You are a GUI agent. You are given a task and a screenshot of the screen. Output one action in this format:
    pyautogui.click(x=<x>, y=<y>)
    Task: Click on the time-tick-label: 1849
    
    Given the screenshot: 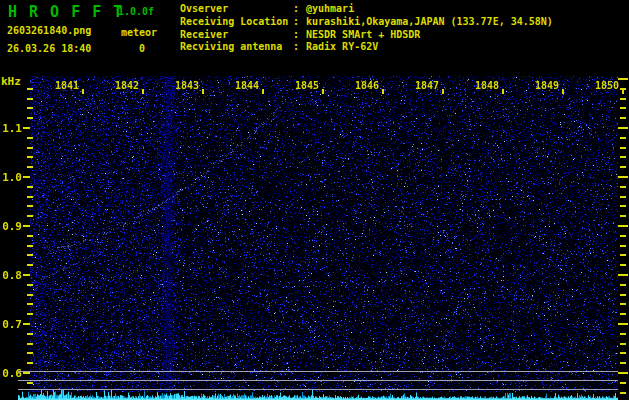 What is the action you would take?
    pyautogui.click(x=547, y=86)
    